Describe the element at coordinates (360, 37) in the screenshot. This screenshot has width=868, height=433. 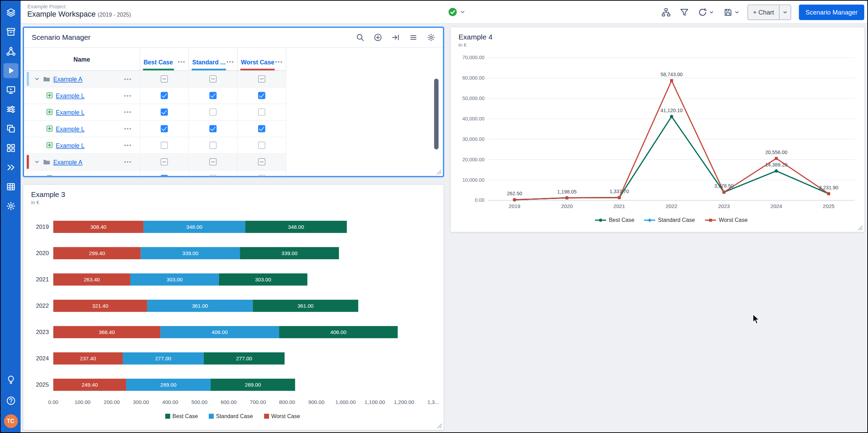
I see `search-icon` at that location.